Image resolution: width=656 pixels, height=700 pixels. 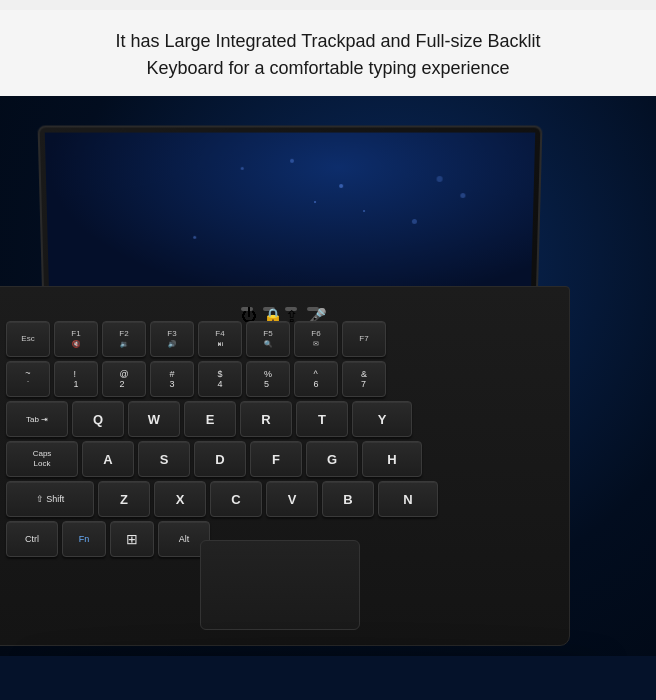 I want to click on key-shift: ⇧ Shift, so click(x=50, y=499).